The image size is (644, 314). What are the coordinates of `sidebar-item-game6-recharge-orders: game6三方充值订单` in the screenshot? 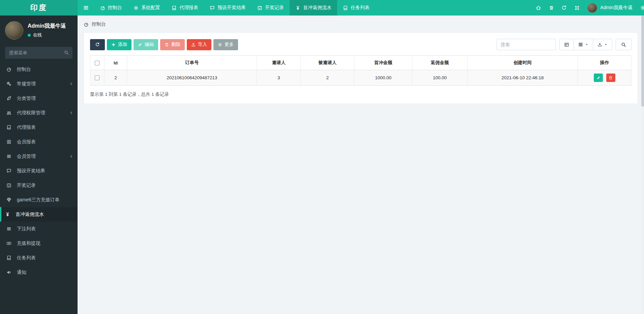 It's located at (39, 200).